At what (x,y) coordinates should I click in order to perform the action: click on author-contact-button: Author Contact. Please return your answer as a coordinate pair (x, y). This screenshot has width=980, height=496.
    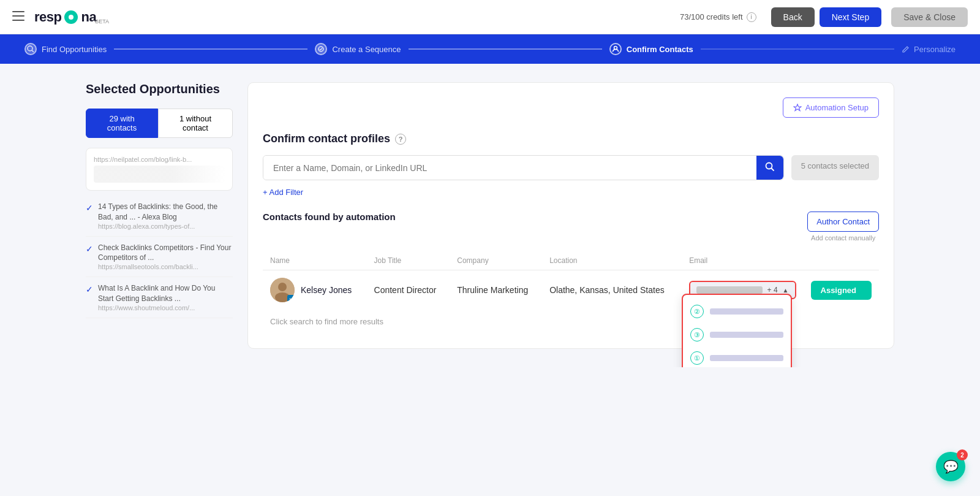
    Looking at the image, I should click on (843, 222).